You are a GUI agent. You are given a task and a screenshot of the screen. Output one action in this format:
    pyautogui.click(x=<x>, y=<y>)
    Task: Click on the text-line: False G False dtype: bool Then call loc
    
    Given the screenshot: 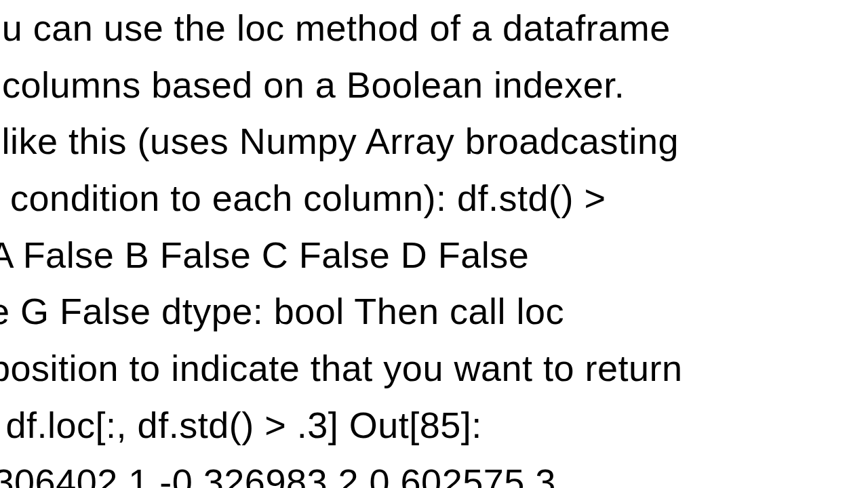 What is the action you would take?
    pyautogui.click(x=434, y=312)
    